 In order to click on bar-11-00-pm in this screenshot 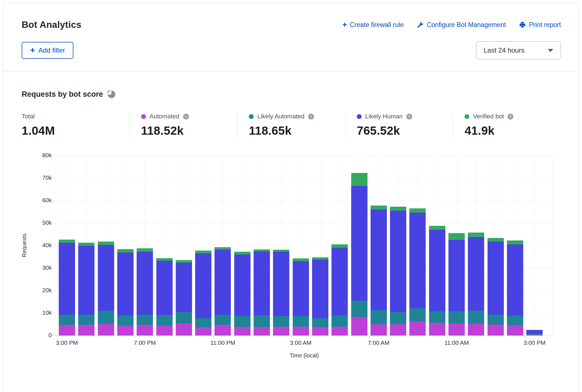, I will do `click(223, 245)`.